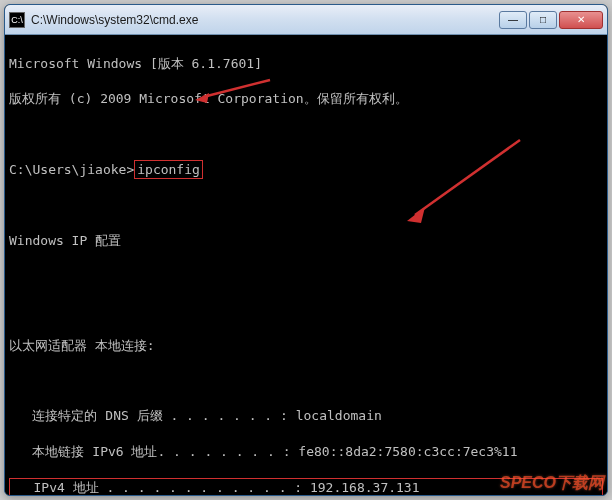 This screenshot has height=500, width=612. What do you see at coordinates (306, 241) in the screenshot?
I see `ipconfig-header: Windows IP 配置` at bounding box center [306, 241].